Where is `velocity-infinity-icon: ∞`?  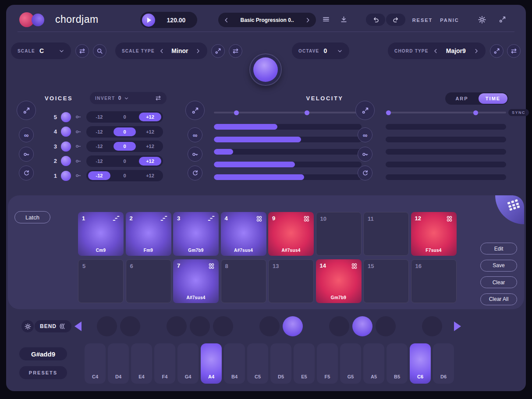
velocity-infinity-icon: ∞ is located at coordinates (195, 135).